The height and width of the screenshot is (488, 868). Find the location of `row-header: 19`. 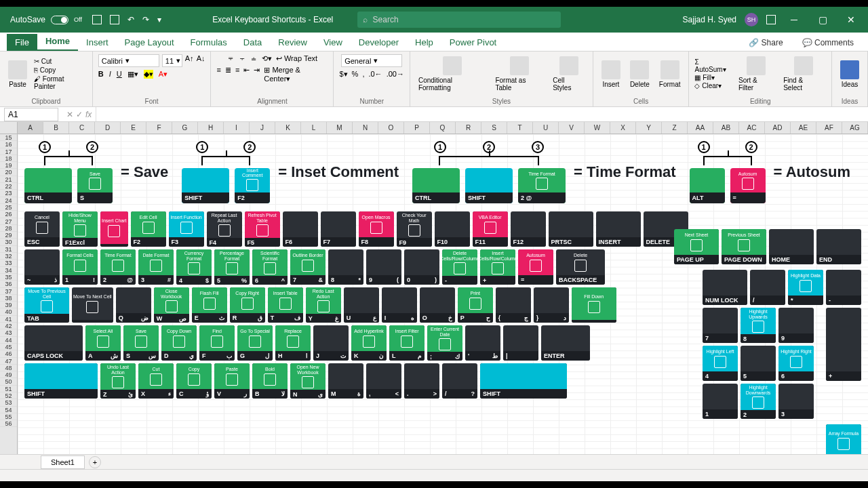

row-header: 19 is located at coordinates (8, 165).